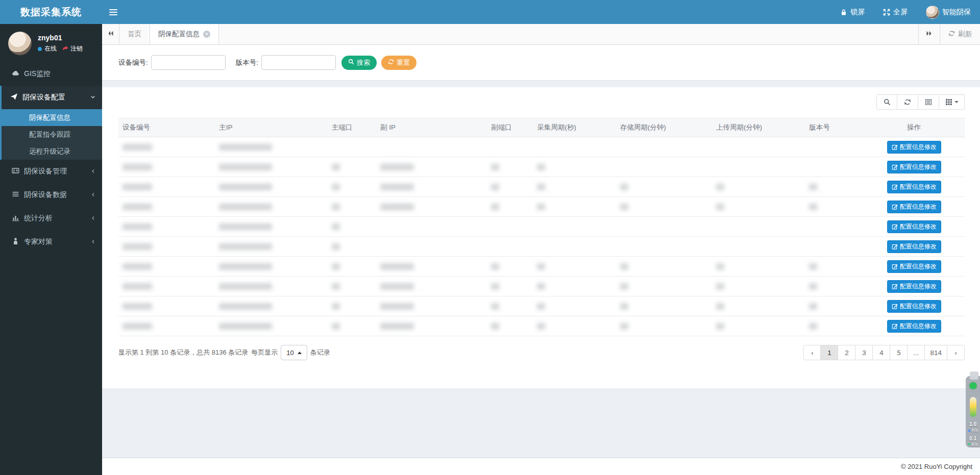  What do you see at coordinates (881, 353) in the screenshot?
I see `page-button-4: 4` at bounding box center [881, 353].